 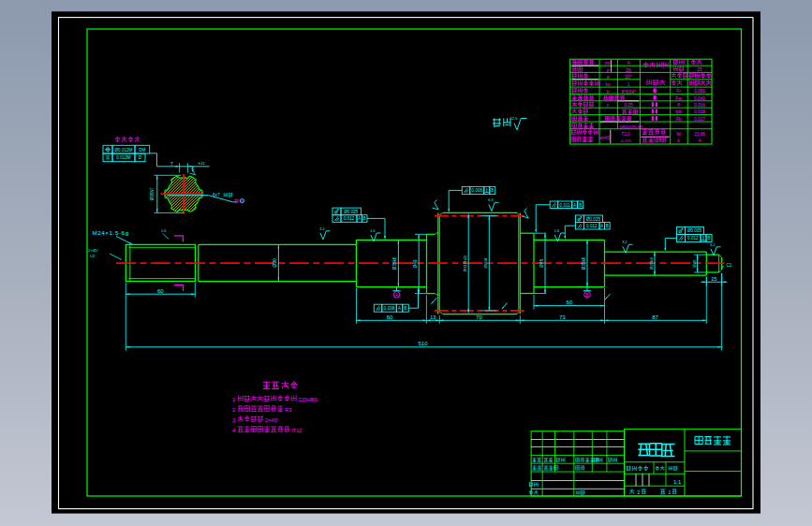 What do you see at coordinates (700, 112) in the screenshot?
I see `svg-text: 0.018` at bounding box center [700, 112].